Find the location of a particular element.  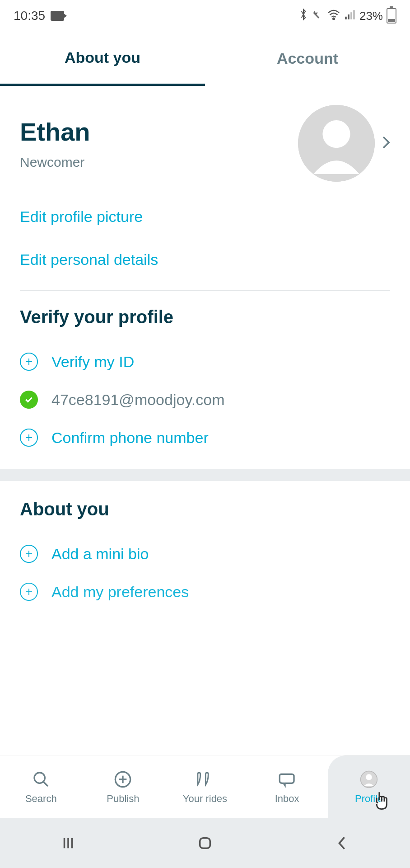

verified-email-row: 47ce8191@moodjoy.com is located at coordinates (205, 400).